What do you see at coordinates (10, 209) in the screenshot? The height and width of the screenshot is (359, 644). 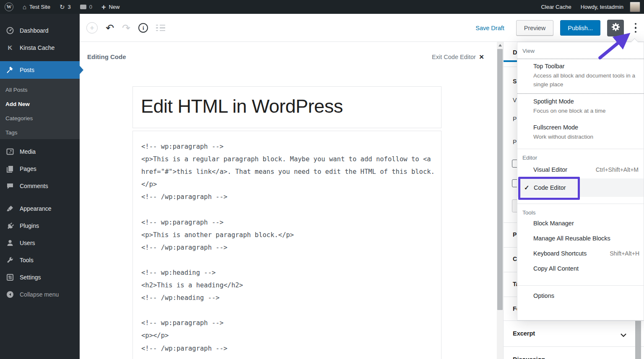 I see `brush-icon` at bounding box center [10, 209].